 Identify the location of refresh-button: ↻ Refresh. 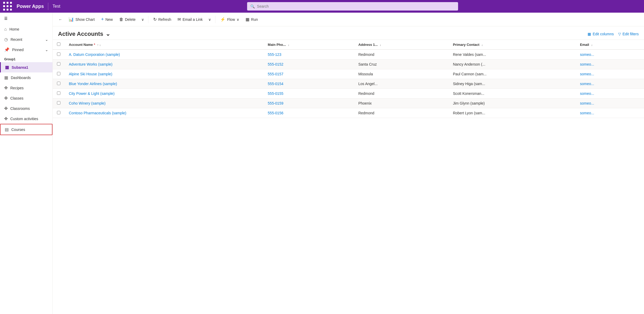
(162, 19).